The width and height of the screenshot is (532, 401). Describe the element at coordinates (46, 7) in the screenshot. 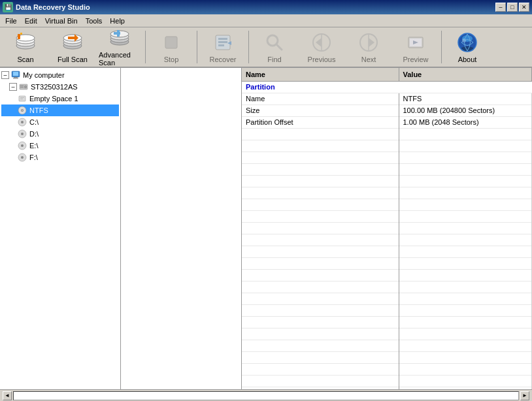

I see `title-bar-left: 💾 Data Recovery Studio` at that location.